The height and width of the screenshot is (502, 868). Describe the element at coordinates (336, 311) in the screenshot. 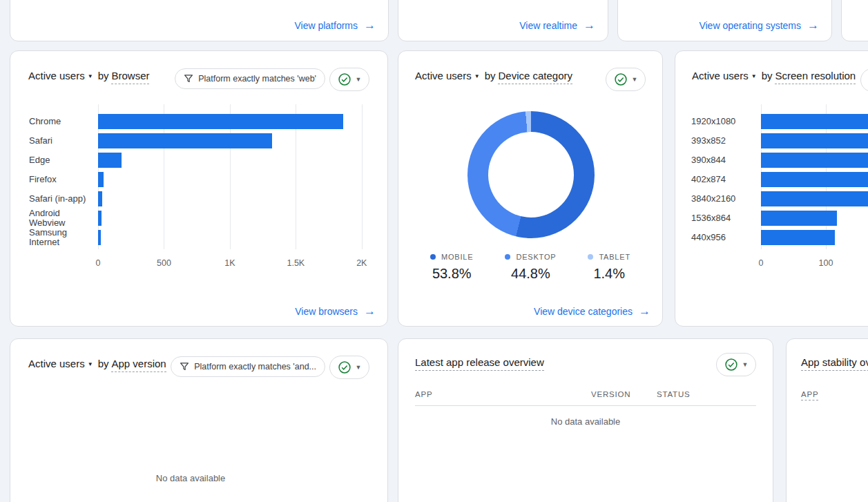

I see `view-browsers-link: View browsers →` at that location.